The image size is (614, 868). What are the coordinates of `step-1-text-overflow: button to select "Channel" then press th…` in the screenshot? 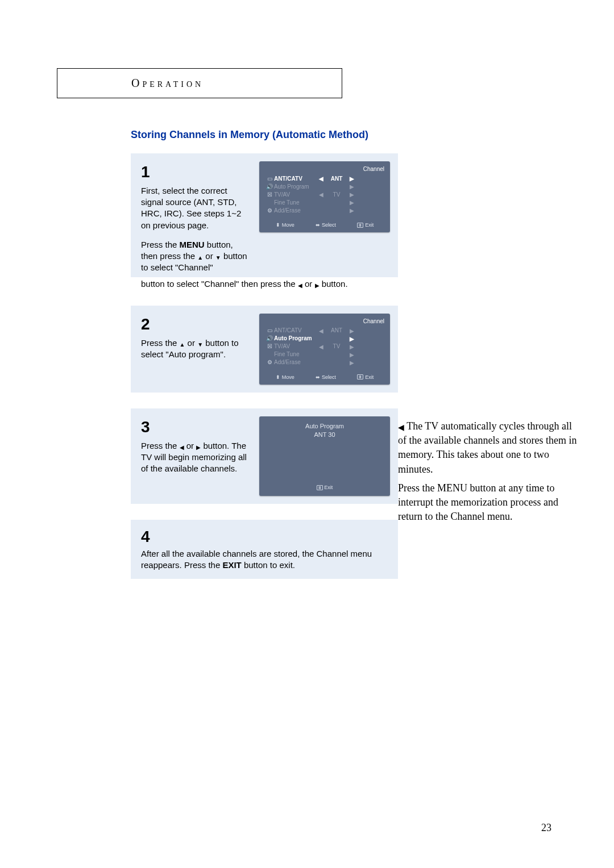 It's located at (269, 284).